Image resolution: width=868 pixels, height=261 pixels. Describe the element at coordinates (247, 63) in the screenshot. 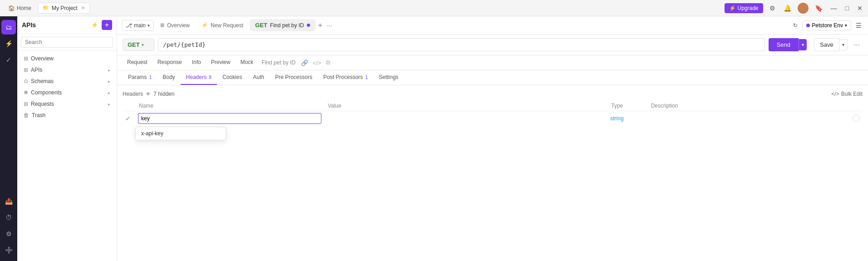

I see `tab-mock: Mock` at that location.